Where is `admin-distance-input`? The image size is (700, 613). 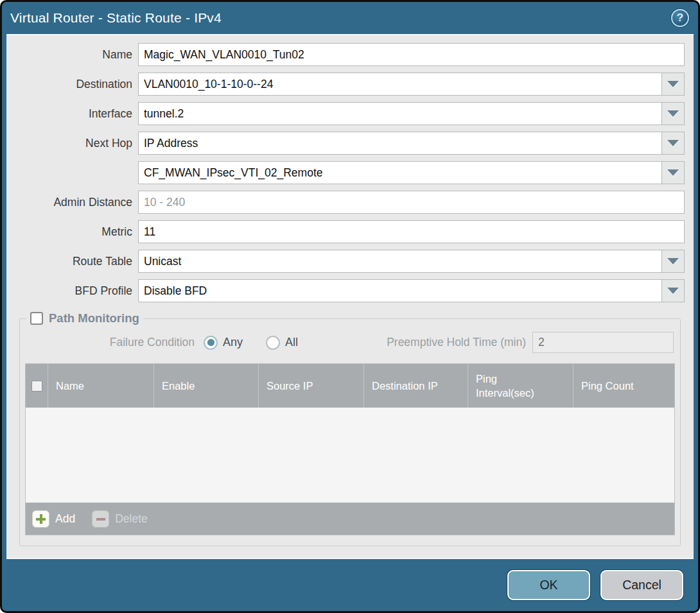
admin-distance-input is located at coordinates (411, 202).